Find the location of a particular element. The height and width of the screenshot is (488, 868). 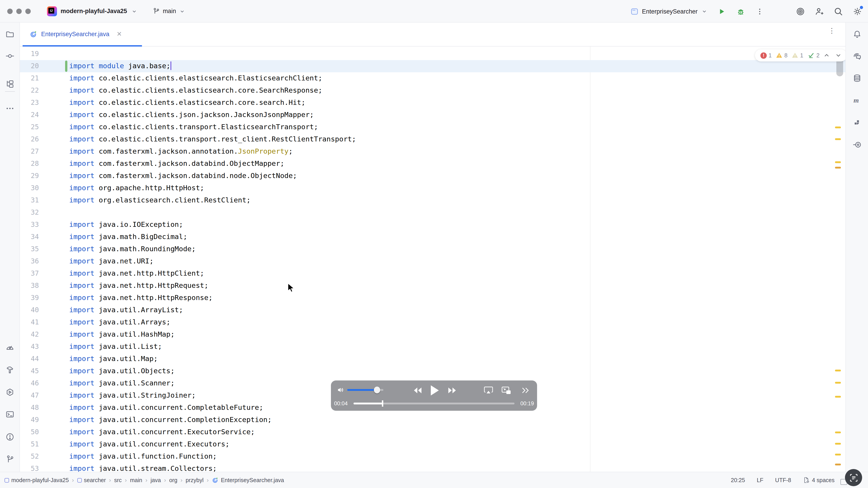

encoding-widget: UTF-8 is located at coordinates (783, 480).